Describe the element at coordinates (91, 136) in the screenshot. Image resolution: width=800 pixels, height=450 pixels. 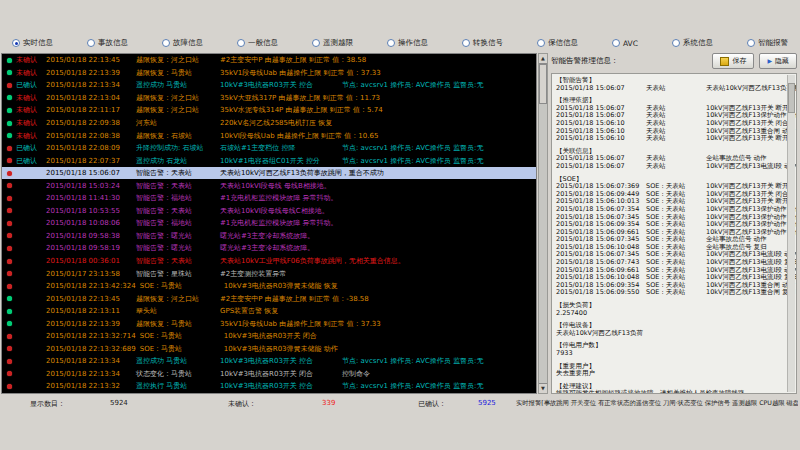
I see `timestamp: 2015/01/18 22:08:38` at that location.